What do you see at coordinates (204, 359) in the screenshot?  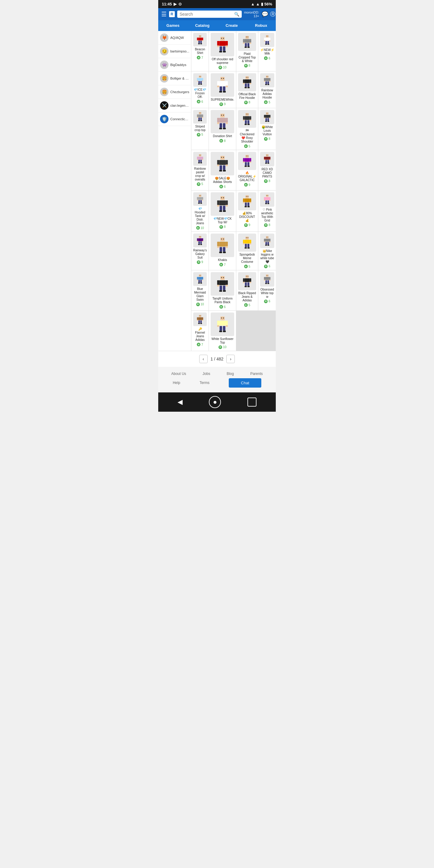 I see `prev-page-button: ‹` at bounding box center [204, 359].